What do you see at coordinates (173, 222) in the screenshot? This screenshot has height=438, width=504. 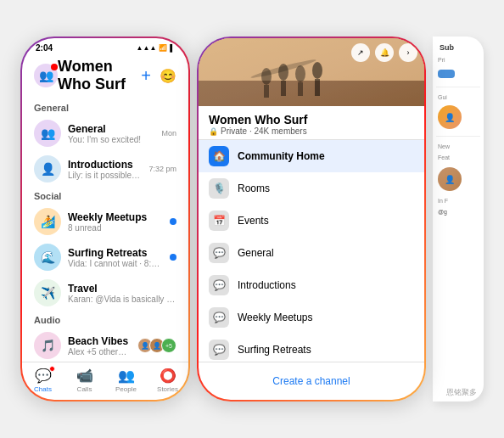 I see `chat-meta` at bounding box center [173, 222].